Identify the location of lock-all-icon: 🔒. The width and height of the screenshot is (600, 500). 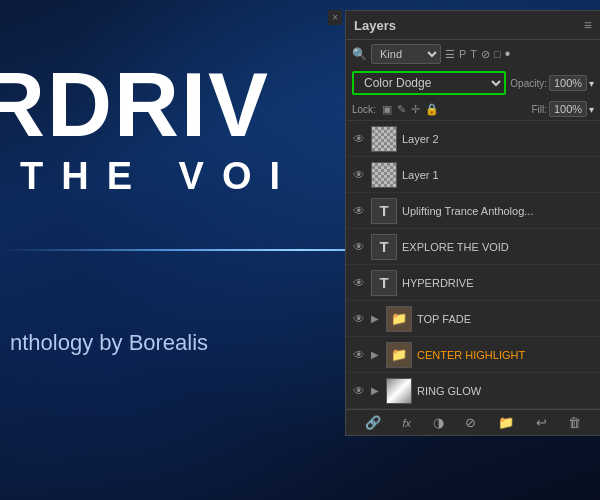
(432, 110).